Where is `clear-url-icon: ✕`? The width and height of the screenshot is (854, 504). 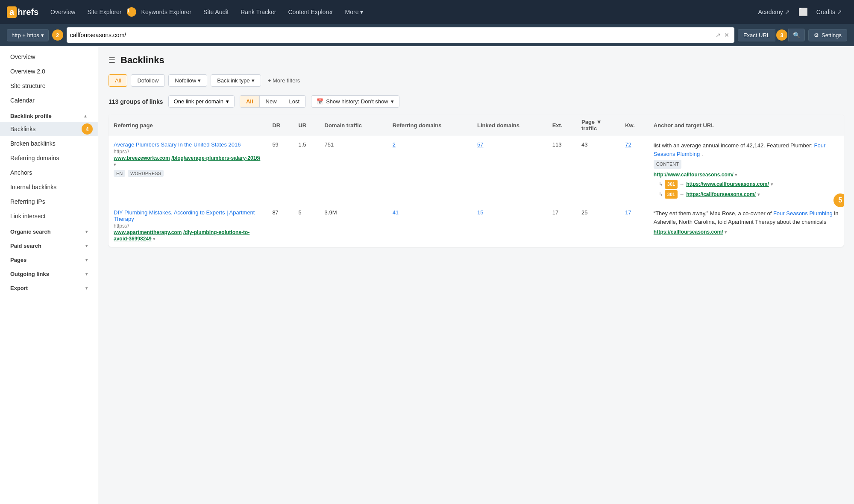 clear-url-icon: ✕ is located at coordinates (727, 35).